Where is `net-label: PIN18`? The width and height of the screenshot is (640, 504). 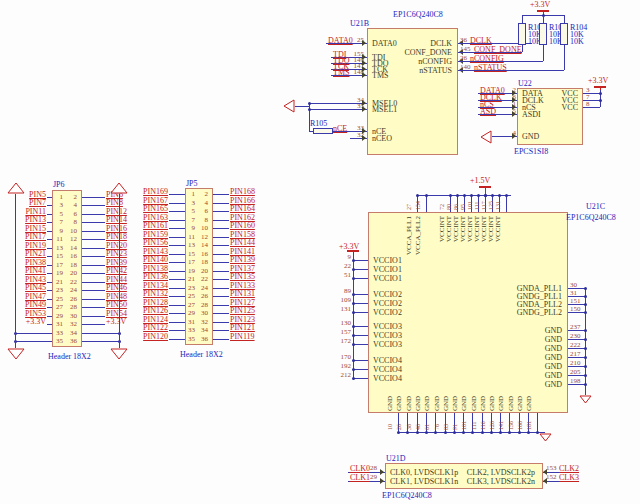
net-label: PIN18 is located at coordinates (116, 236).